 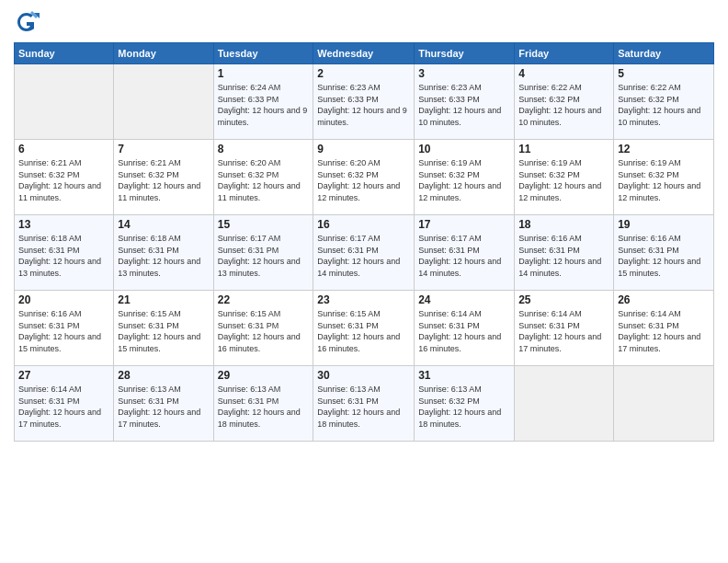 I want to click on calendar-cell: 5Sunrise: 6:22 AM Sunset: 6:32 PM Daylig…, so click(x=664, y=102).